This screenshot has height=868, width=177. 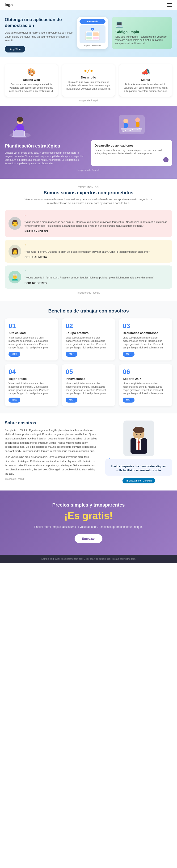 What do you see at coordinates (52, 465) in the screenshot?
I see `about-paragraph-2: Quis viverra nibh cras pulvinar mattis. …` at bounding box center [52, 465].